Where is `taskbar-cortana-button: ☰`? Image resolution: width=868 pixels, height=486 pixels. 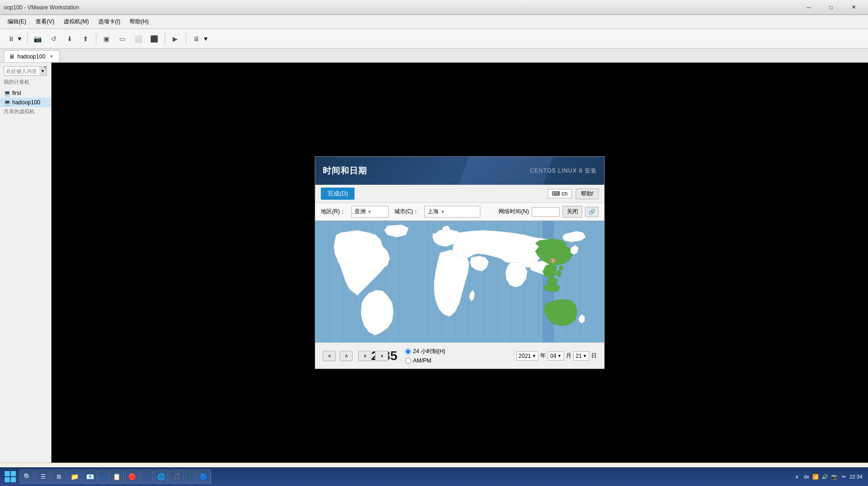
taskbar-cortana-button: ☰ is located at coordinates (43, 477).